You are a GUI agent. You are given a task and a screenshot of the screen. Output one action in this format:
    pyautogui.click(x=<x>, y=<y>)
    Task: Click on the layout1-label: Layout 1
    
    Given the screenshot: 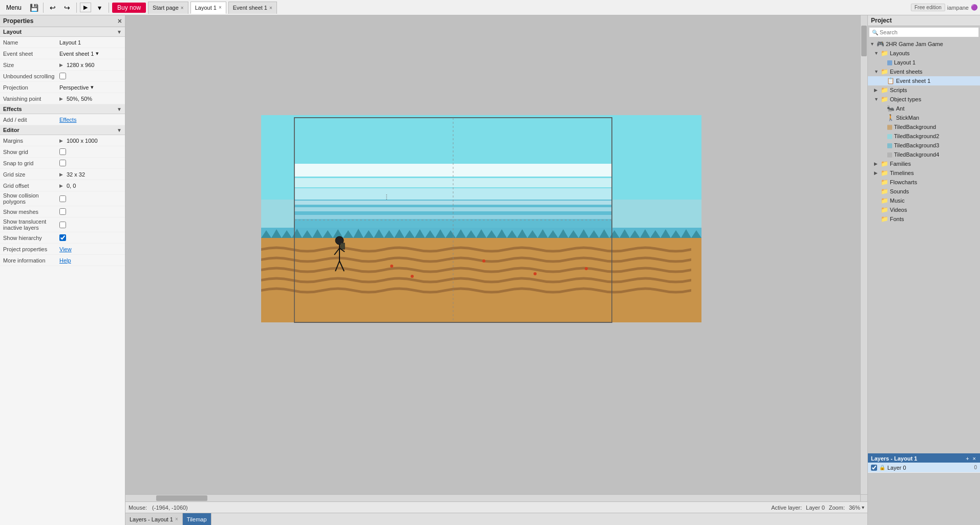 What is the action you would take?
    pyautogui.click(x=905, y=62)
    